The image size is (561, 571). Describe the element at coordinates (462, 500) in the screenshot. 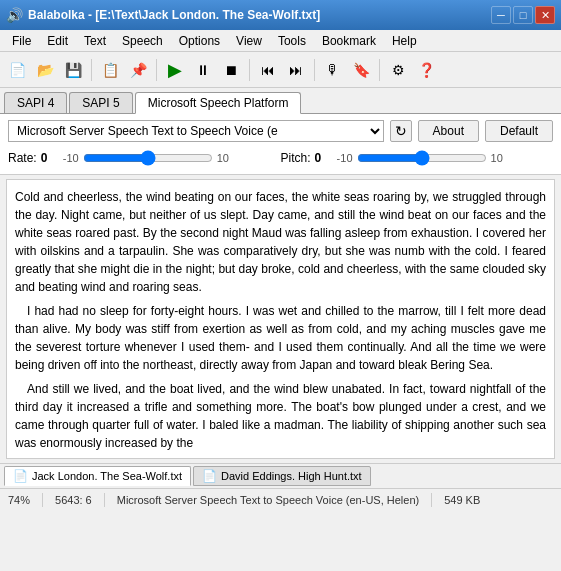

I see `status-filesize: 549 KB` at that location.